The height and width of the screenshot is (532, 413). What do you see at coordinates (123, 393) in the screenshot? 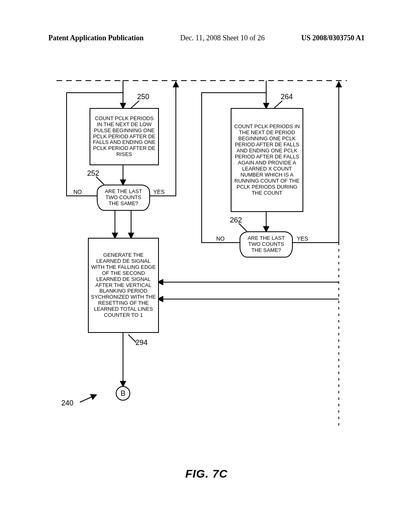
I see `connector-b: B` at bounding box center [123, 393].